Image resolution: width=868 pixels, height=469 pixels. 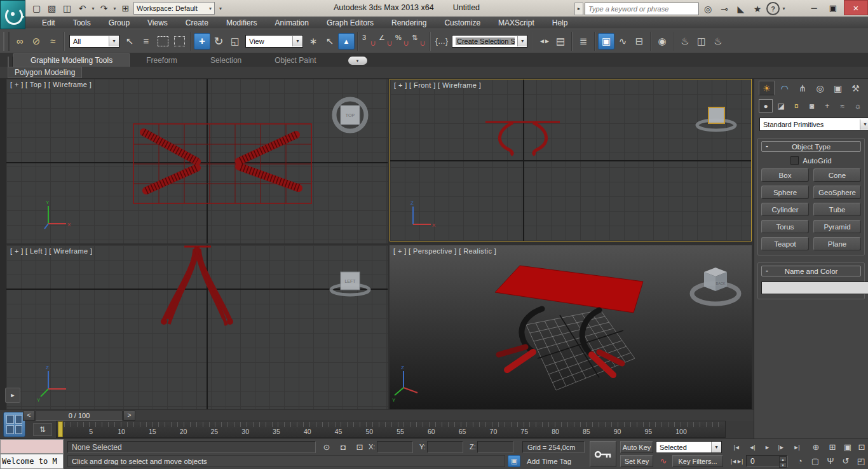 I want to click on viewport-label: [ + ] [ Front ] [ Wireframe ], so click(x=437, y=85).